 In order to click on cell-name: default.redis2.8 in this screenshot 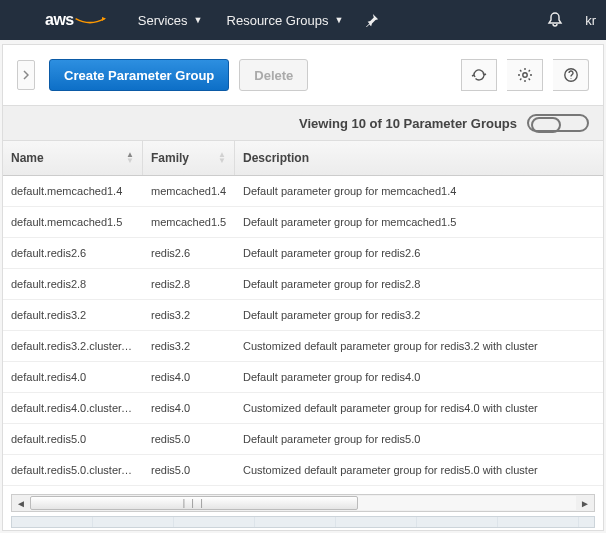, I will do `click(73, 284)`.